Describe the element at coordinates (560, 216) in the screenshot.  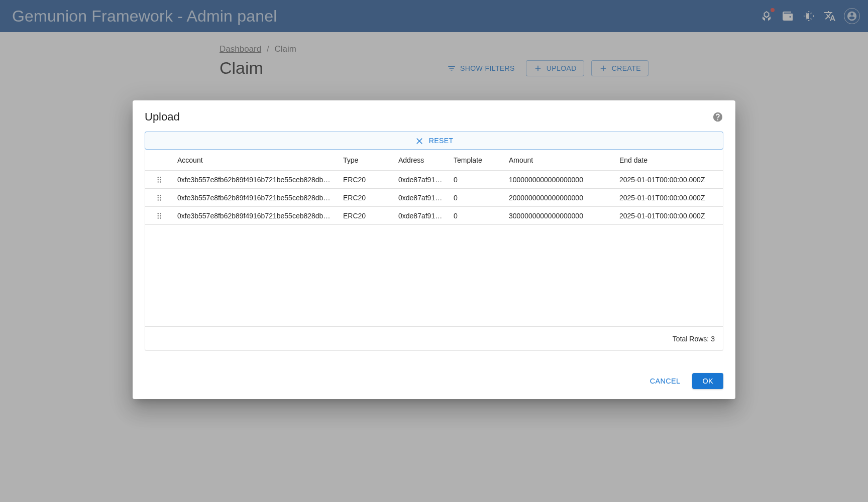
I see `cell-amount: 3000000000000000000` at that location.